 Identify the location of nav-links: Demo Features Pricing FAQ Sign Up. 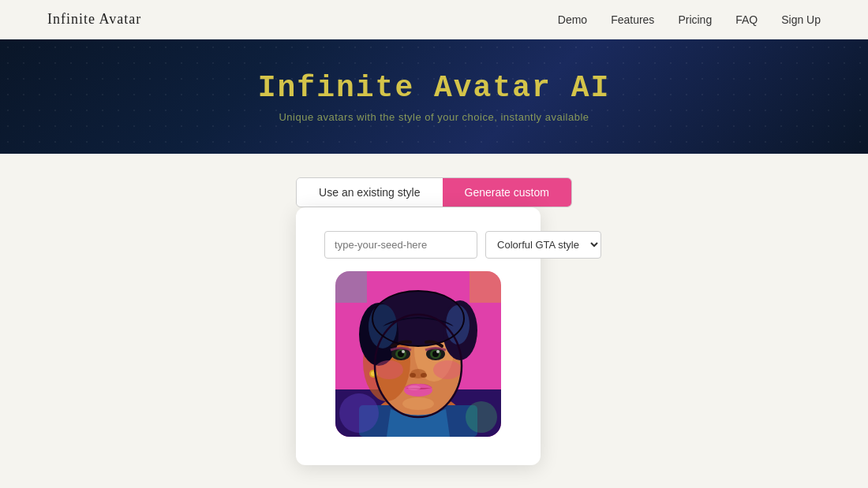
(690, 20).